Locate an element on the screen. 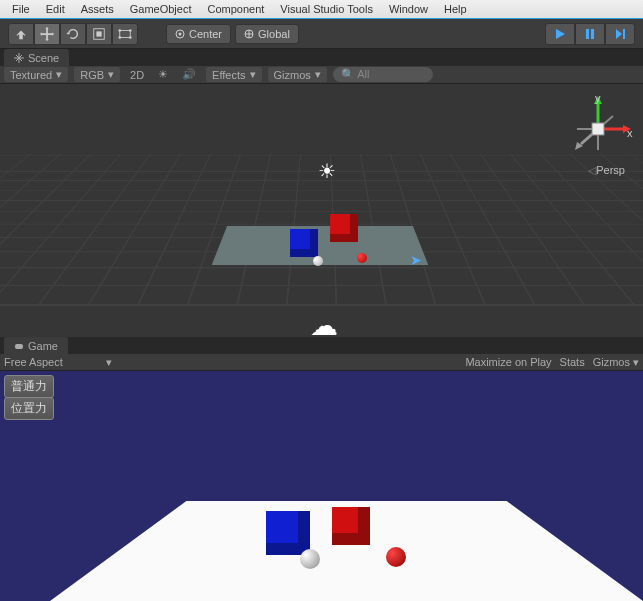  stats-toggle: Stats is located at coordinates (572, 362).